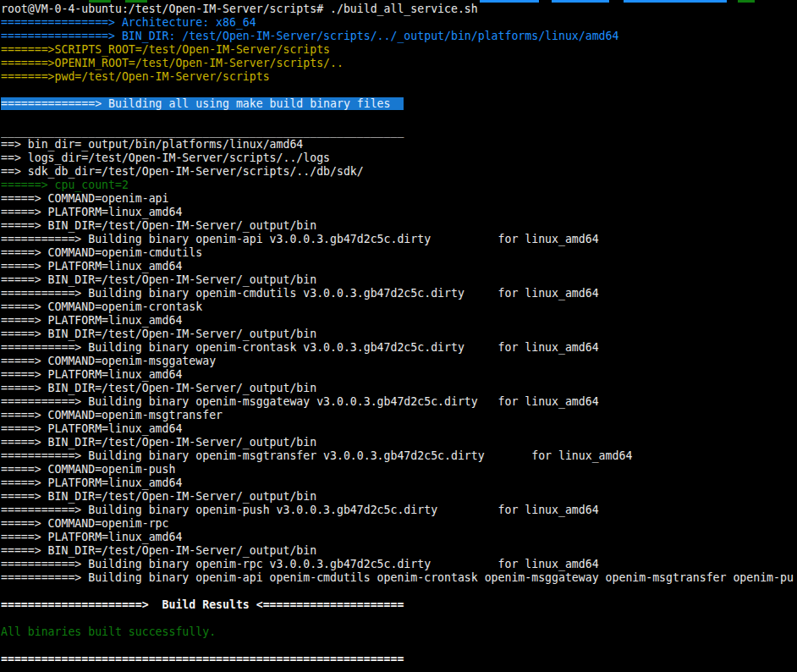 Image resolution: width=797 pixels, height=672 pixels. Describe the element at coordinates (399, 402) in the screenshot. I see `building-binary-line: ===========> Building binary openim-msgg…` at that location.